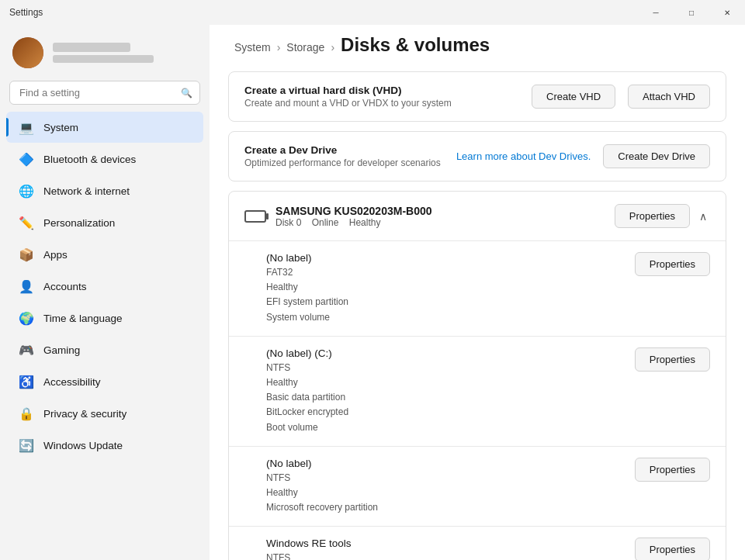 This screenshot has width=745, height=560. I want to click on devdrive-description: Optimized performance for developer scen…, so click(345, 163).